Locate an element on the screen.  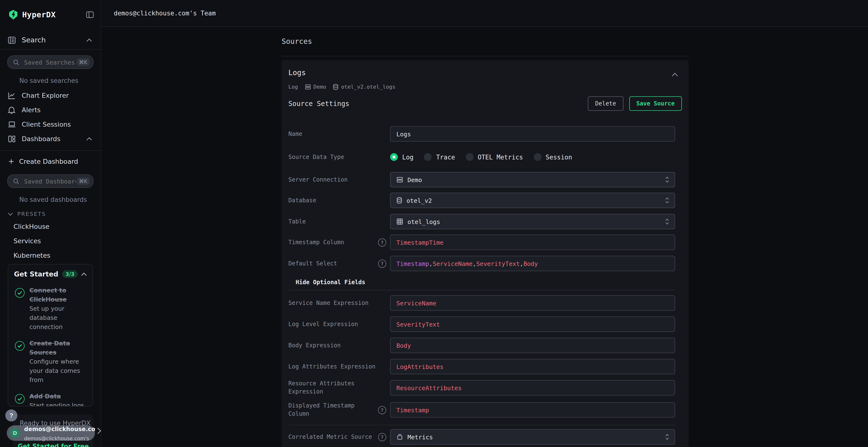
radio-icon is located at coordinates (470, 157).